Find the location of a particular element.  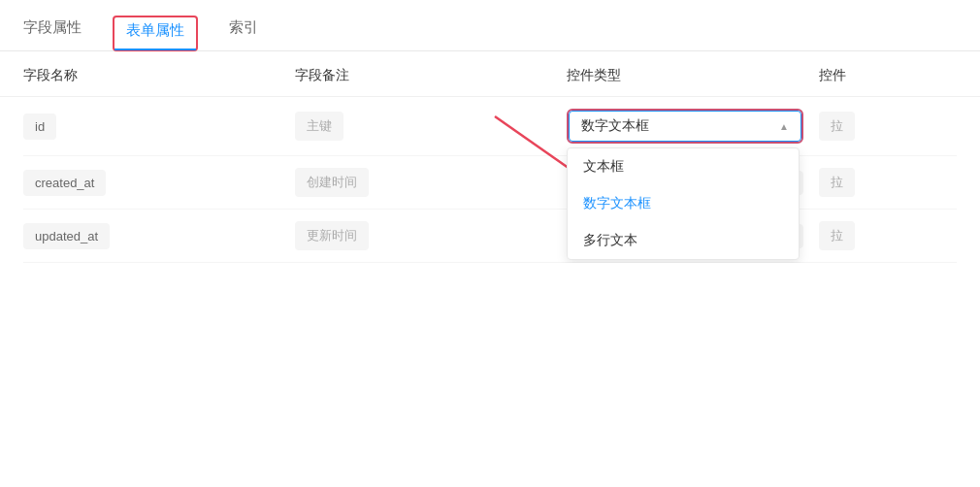

field-comment-tag: 主键 is located at coordinates (319, 126).